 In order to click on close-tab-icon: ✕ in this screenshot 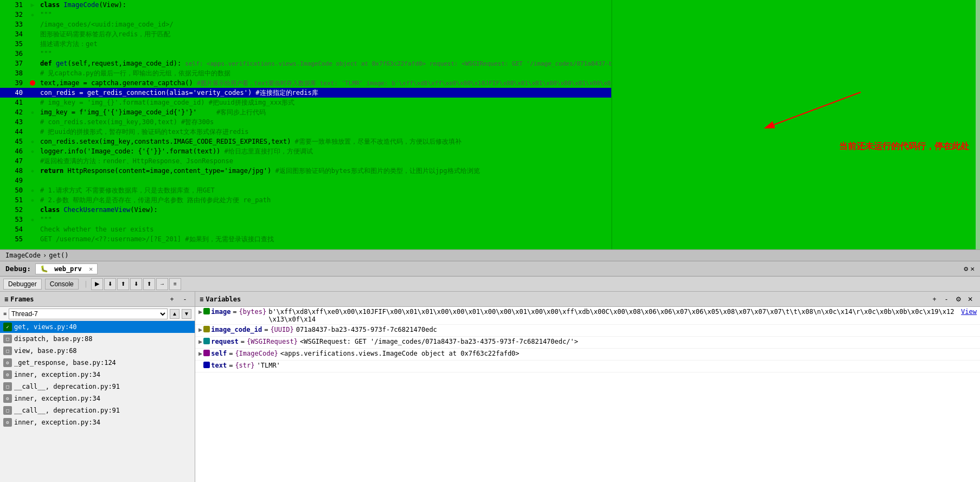, I will do `click(91, 269)`.